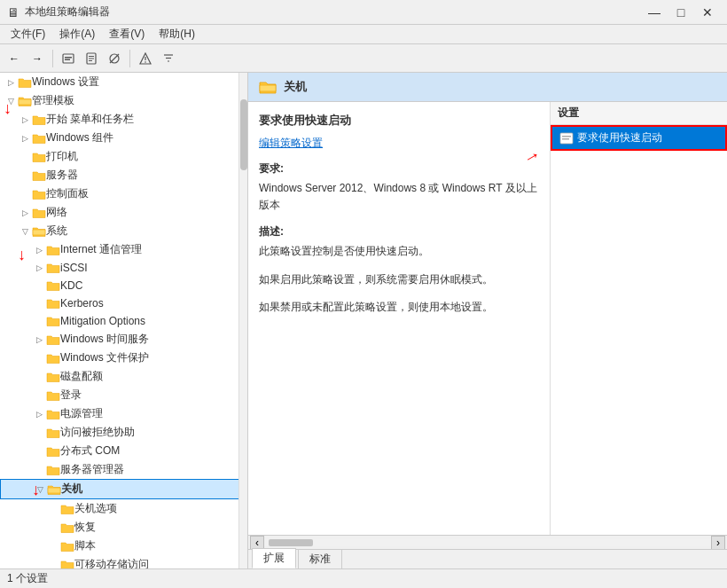 The height and width of the screenshot is (588, 727). I want to click on tree-item-shutdown-options: 关机选项, so click(124, 509).